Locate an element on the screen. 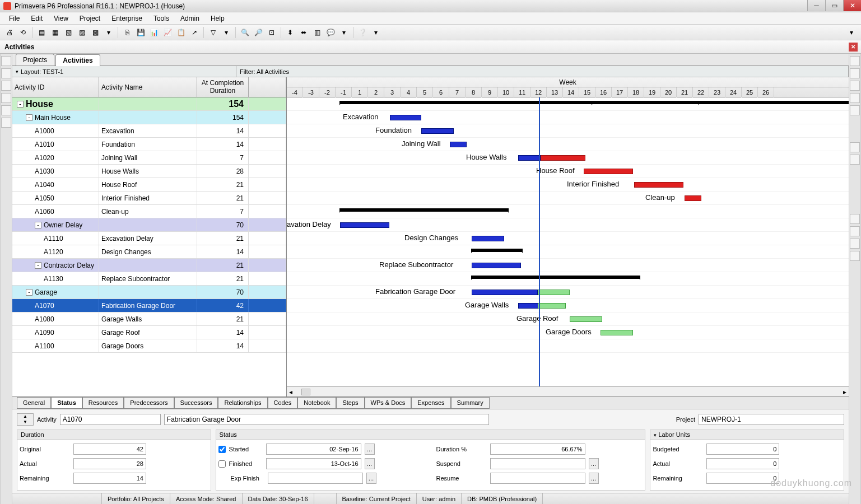  menu-view: View is located at coordinates (61, 18).